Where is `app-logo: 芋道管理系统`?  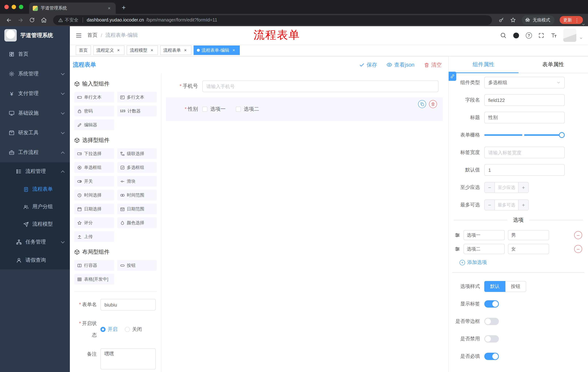 app-logo: 芋道管理系统 is located at coordinates (35, 35).